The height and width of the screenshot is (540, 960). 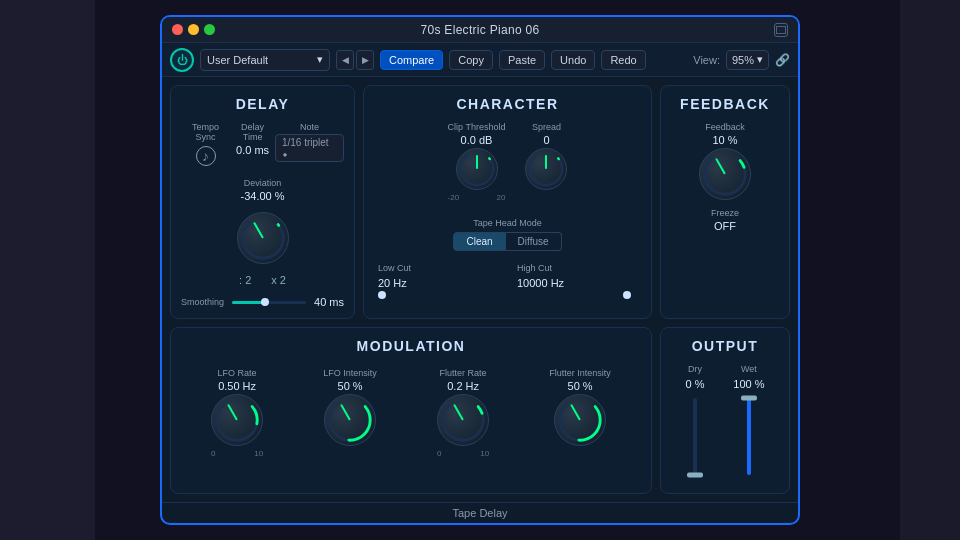 I want to click on sidebar-right, so click(x=930, y=270).